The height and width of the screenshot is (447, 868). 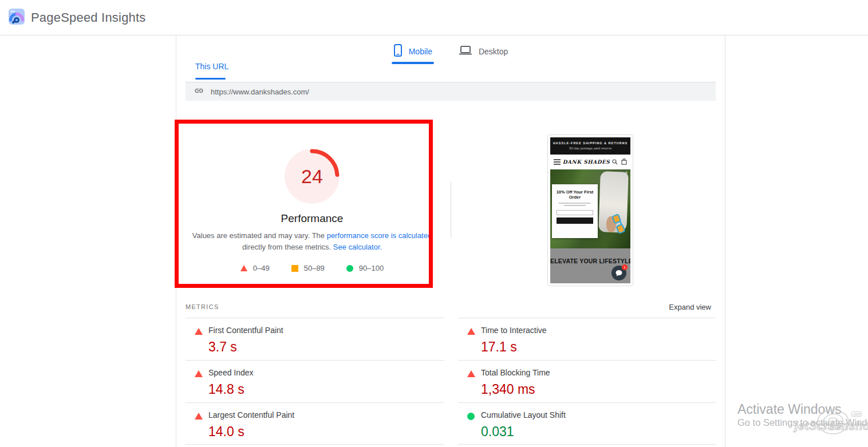 I want to click on metric-label: First Contentful Paint, so click(x=326, y=330).